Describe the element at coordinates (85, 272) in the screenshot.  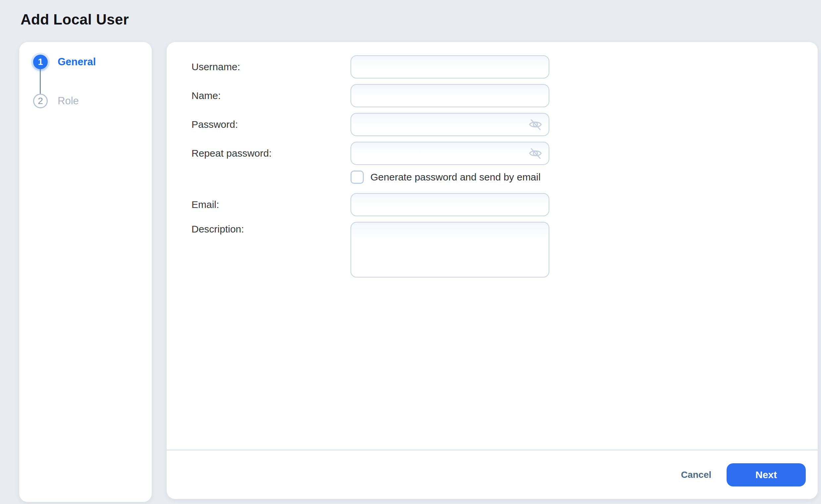
I see `wizard-steps-panel: 1 General 2 Role` at that location.